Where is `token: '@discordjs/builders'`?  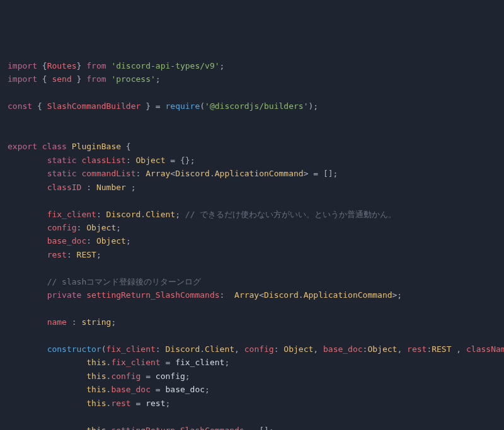
token: '@discordjs/builders' is located at coordinates (256, 106).